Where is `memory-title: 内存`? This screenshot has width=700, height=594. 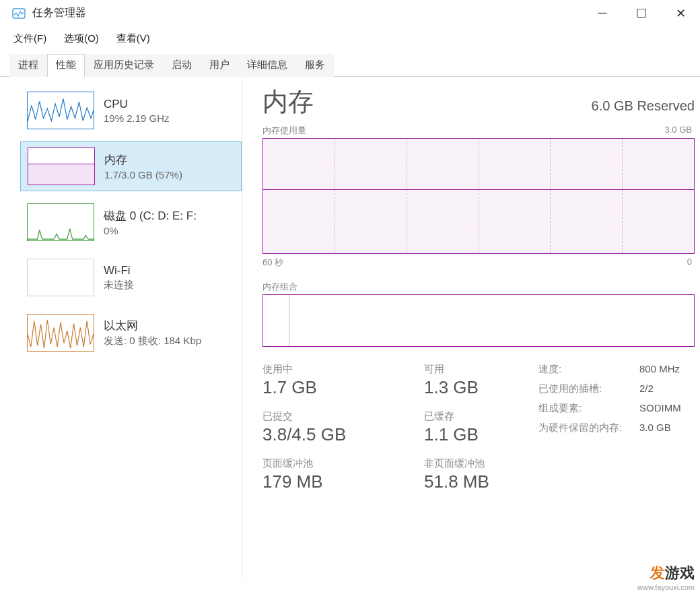 memory-title: 内存 is located at coordinates (143, 160).